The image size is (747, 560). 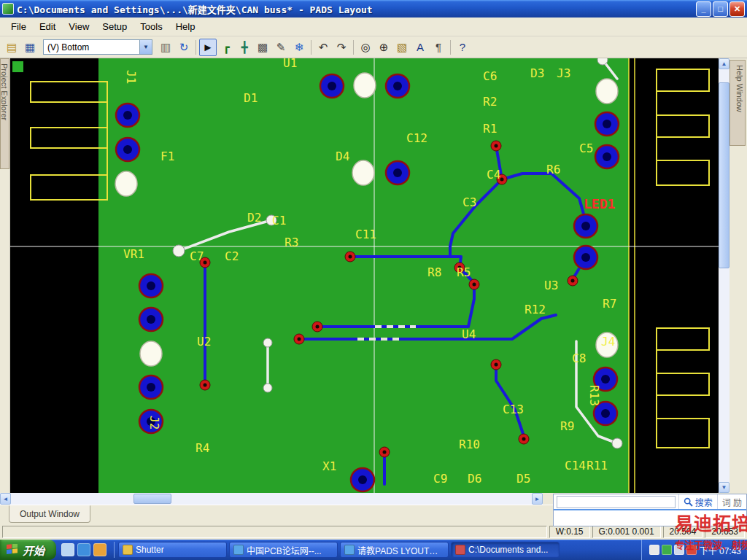 What do you see at coordinates (203, 448) in the screenshot?
I see `pcb-ref-label: R4` at bounding box center [203, 448].